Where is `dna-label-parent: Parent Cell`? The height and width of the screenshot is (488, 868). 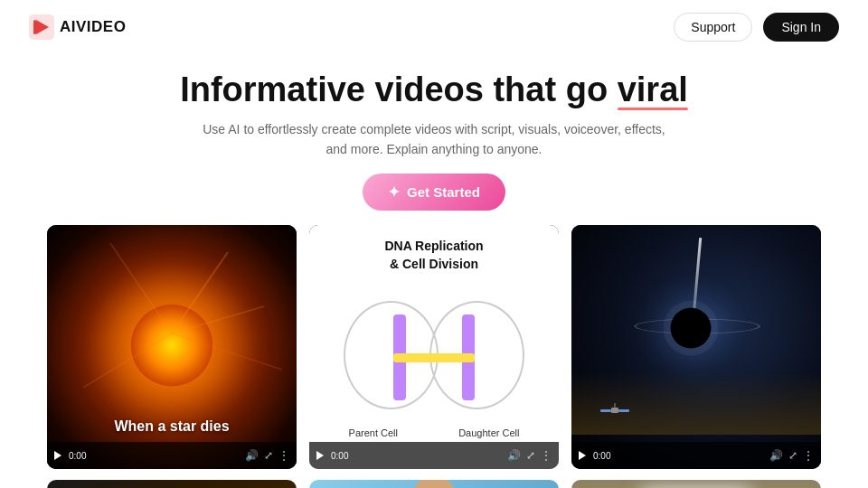
dna-label-parent: Parent Cell is located at coordinates (373, 433).